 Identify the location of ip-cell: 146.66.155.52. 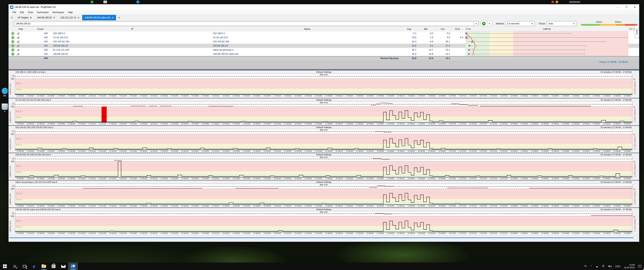
(131, 54).